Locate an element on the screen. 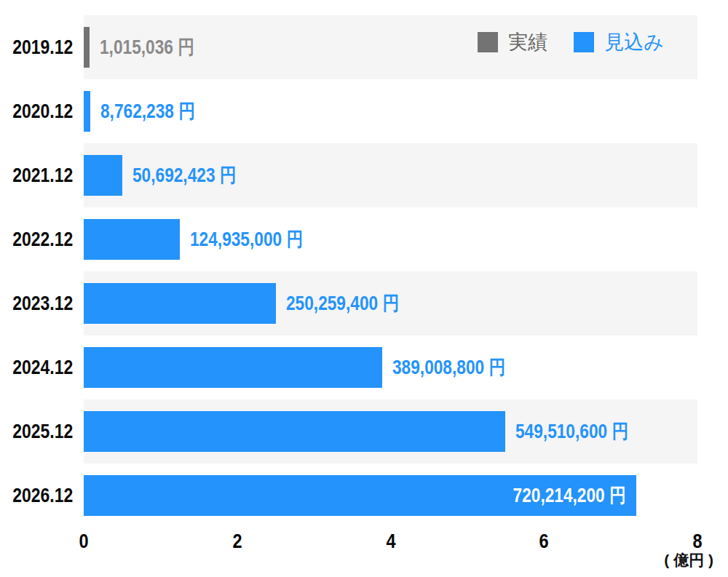 This screenshot has height=577, width=728. chart-row: 549,510,600 円 is located at coordinates (390, 431).